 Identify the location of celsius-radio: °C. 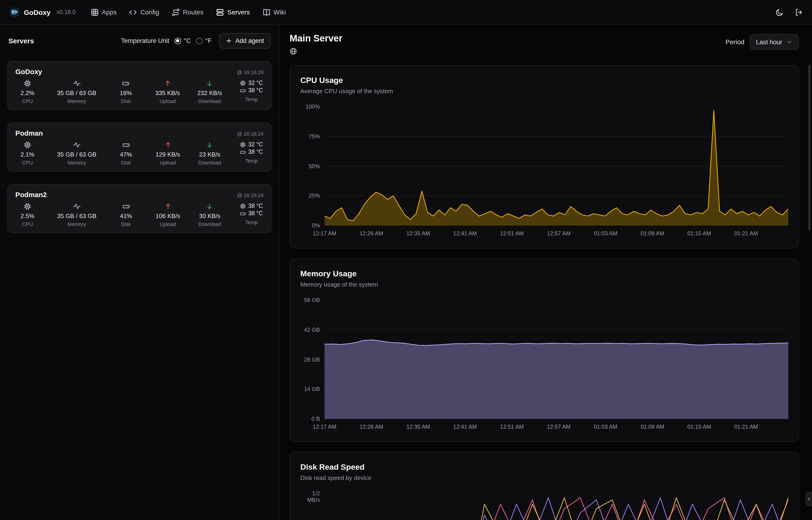
(183, 41).